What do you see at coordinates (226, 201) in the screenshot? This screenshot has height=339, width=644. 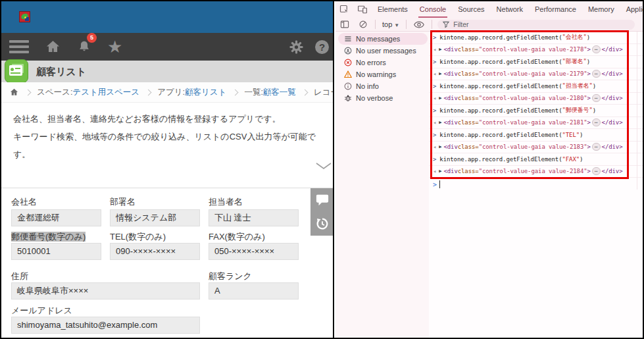 I see `field-label: 担当者名` at bounding box center [226, 201].